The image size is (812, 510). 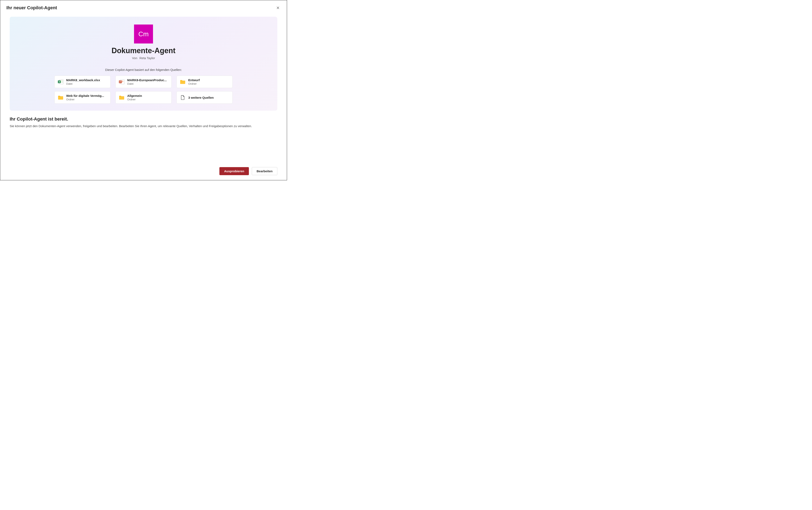 I want to click on agent-author: Von Reta Taylor, so click(x=144, y=58).